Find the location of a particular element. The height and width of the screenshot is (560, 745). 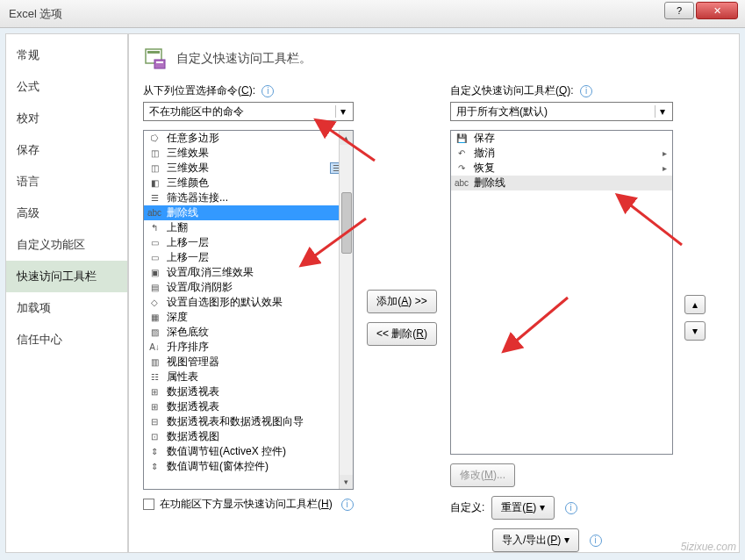

list-item: ▣设置/取消三维效果 is located at coordinates (248, 272).